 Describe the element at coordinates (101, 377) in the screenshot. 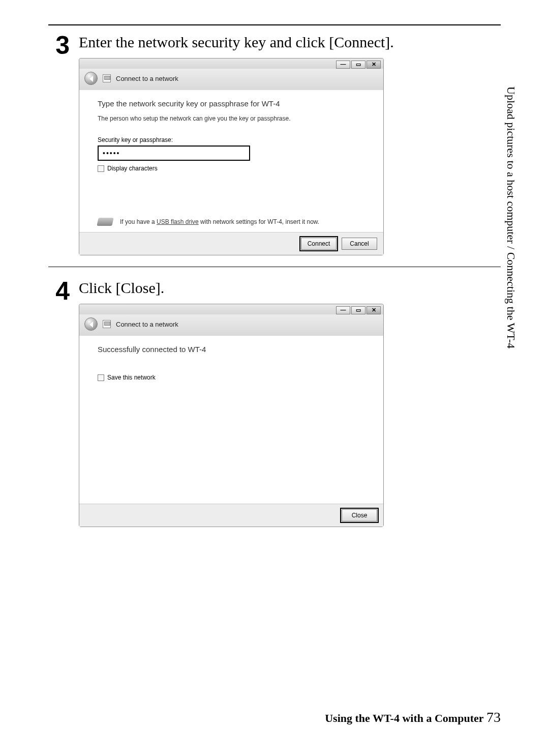

I see `save-network-checkbox` at that location.